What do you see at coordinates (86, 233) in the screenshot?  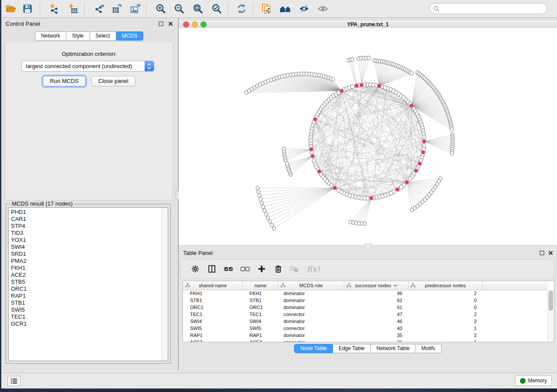 I see `mcds-result-item: TID3` at bounding box center [86, 233].